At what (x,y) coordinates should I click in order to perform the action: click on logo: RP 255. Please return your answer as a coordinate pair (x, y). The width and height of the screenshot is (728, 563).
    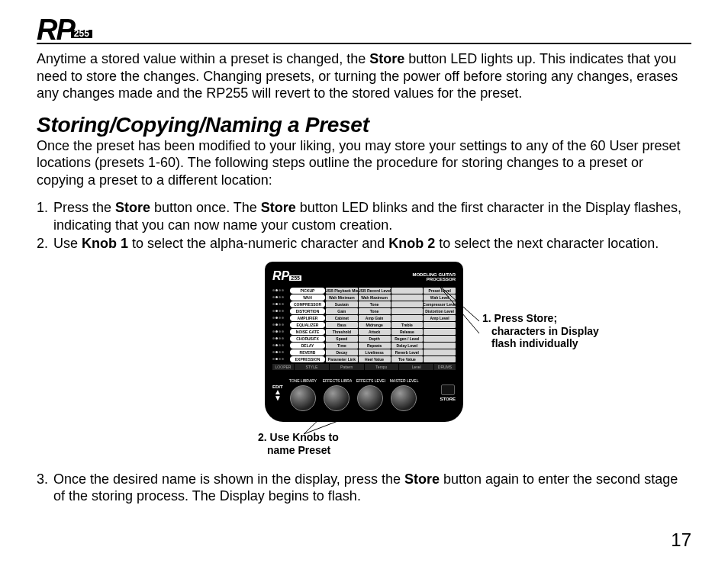
    Looking at the image, I should click on (64, 30).